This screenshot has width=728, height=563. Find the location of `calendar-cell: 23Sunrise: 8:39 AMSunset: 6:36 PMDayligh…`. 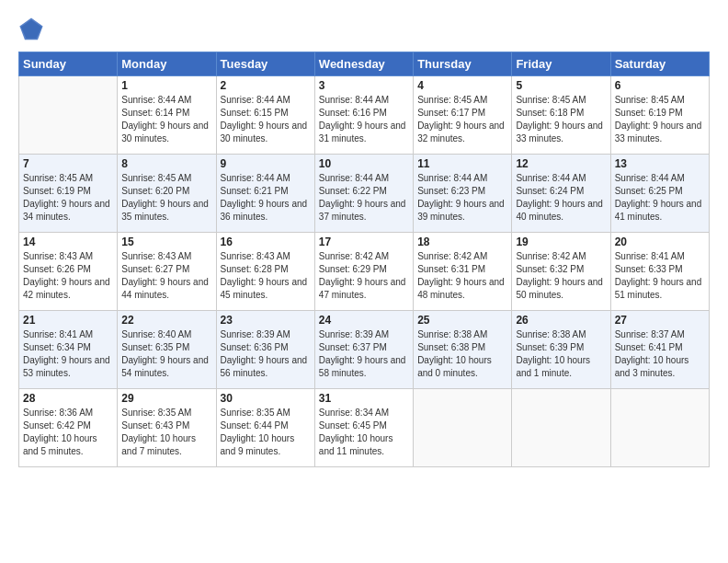

calendar-cell: 23Sunrise: 8:39 AMSunset: 6:36 PMDayligh… is located at coordinates (265, 350).